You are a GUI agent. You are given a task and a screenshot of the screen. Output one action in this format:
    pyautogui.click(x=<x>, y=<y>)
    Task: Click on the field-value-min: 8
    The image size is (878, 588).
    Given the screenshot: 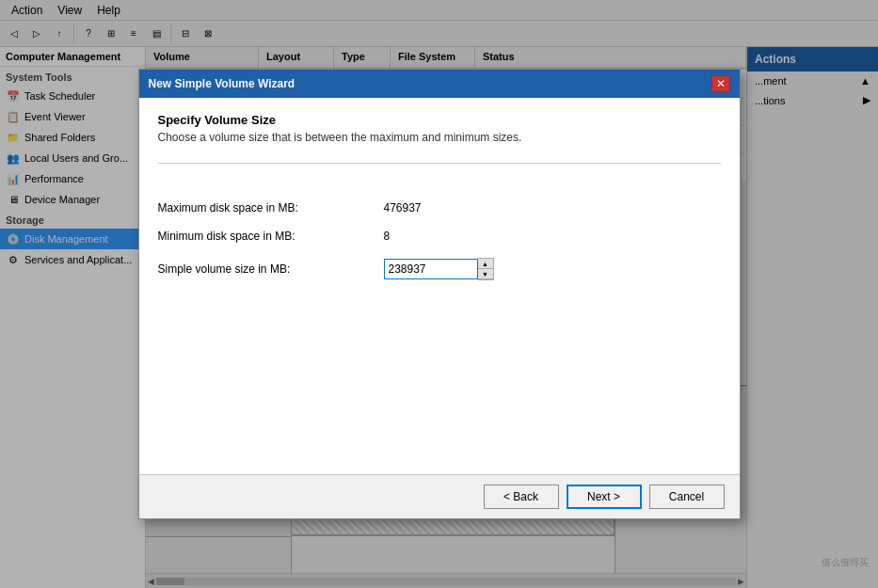 What is the action you would take?
    pyautogui.click(x=388, y=236)
    